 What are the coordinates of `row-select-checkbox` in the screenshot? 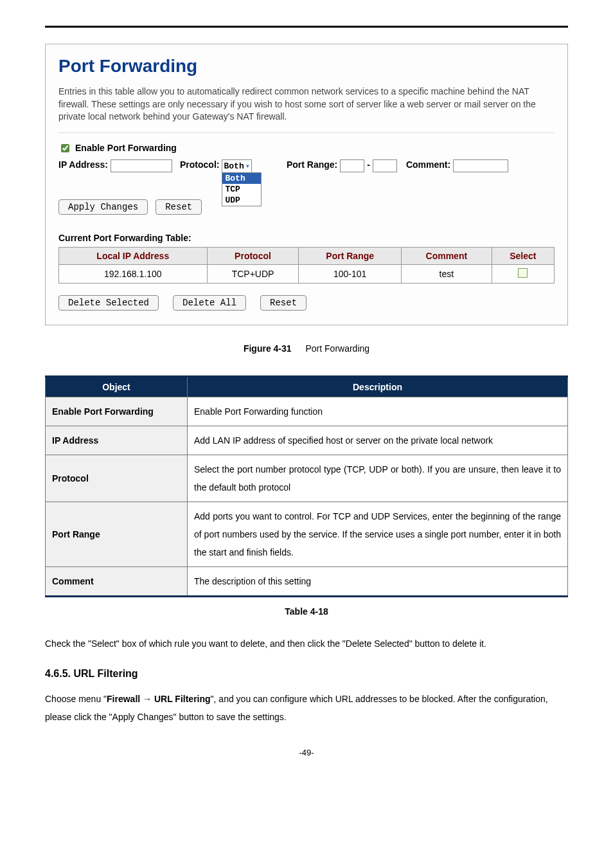 It's located at (523, 273).